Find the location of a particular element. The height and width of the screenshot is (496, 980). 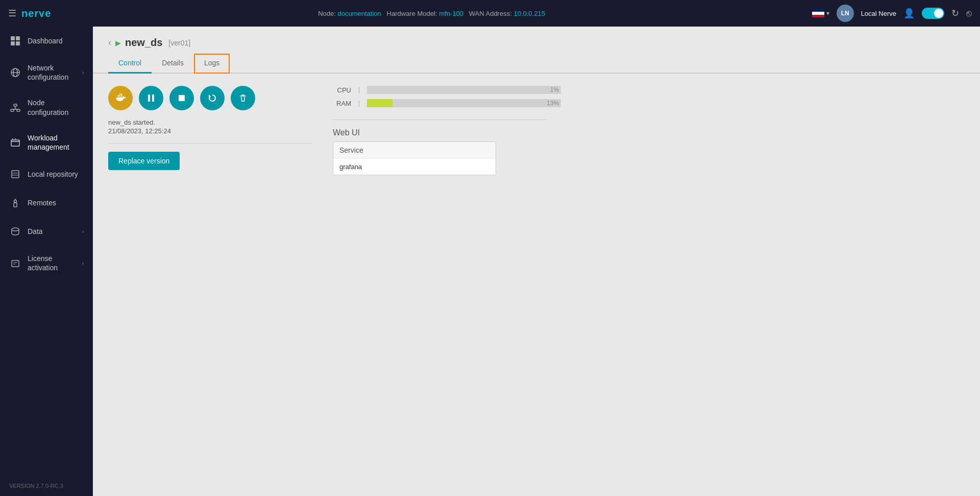

remotes-icon is located at coordinates (15, 203).